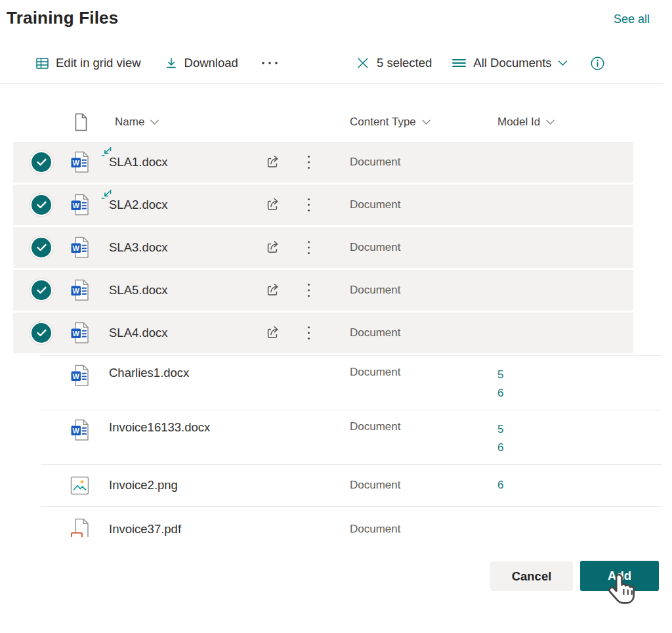  Describe the element at coordinates (332, 521) in the screenshot. I see `table-row: Invoice37.pdf Document` at that location.